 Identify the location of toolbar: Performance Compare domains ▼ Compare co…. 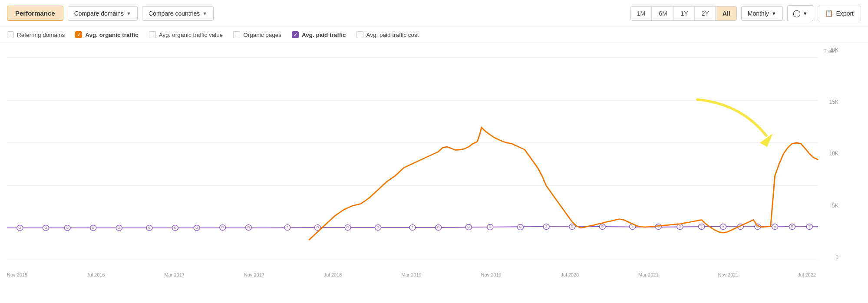
(434, 13).